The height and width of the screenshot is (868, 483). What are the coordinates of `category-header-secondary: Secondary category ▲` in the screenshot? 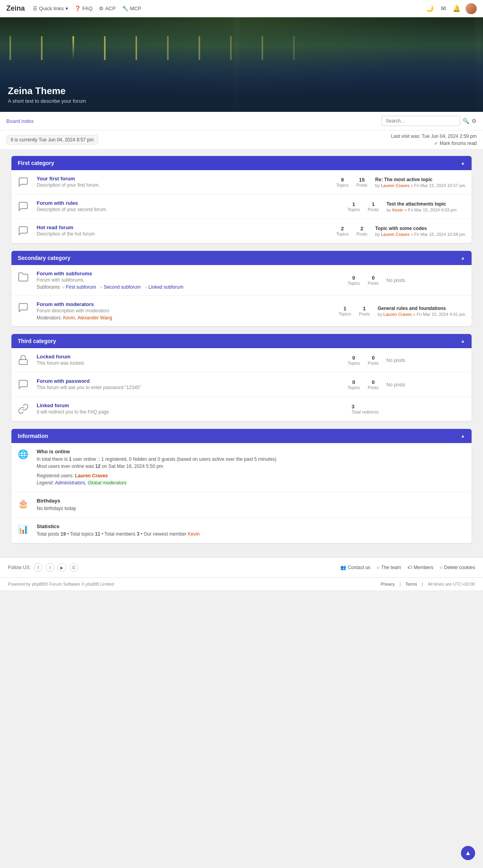 It's located at (242, 258).